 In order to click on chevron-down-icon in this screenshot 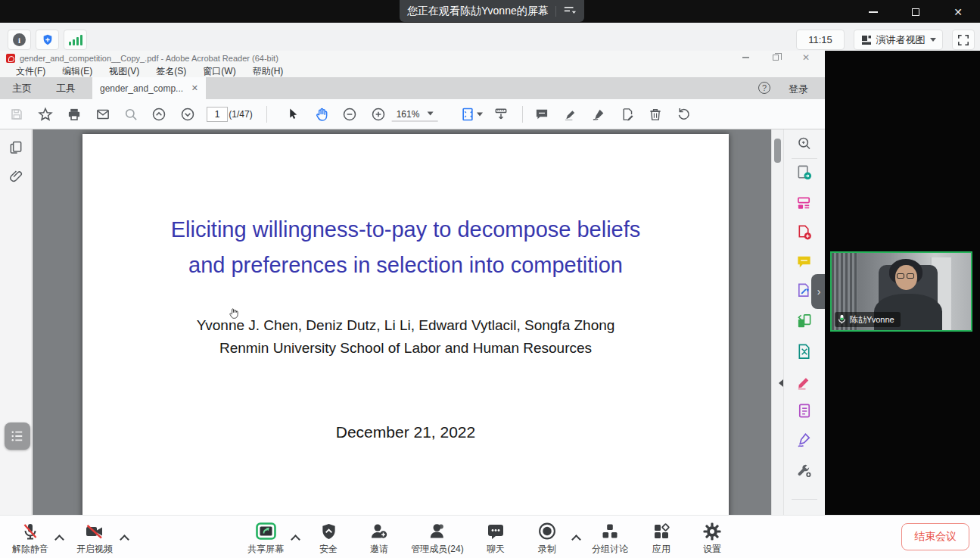, I will do `click(480, 114)`.